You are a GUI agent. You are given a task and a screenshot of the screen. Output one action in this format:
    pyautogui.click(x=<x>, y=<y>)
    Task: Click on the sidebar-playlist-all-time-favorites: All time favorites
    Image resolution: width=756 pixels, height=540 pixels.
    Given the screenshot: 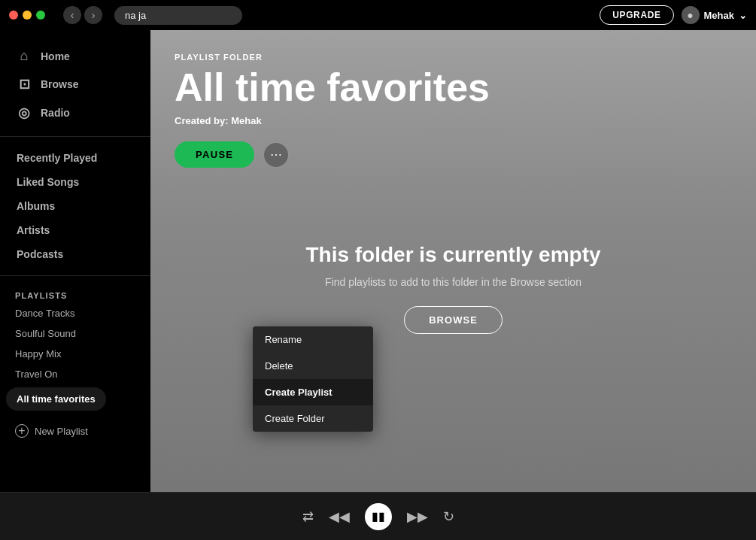 What is the action you would take?
    pyautogui.click(x=56, y=399)
    